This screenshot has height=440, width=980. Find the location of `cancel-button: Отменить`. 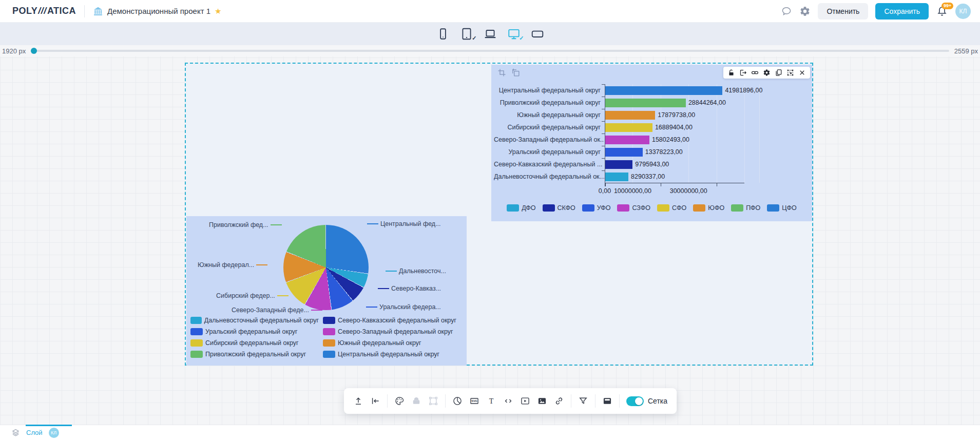

cancel-button: Отменить is located at coordinates (843, 11).